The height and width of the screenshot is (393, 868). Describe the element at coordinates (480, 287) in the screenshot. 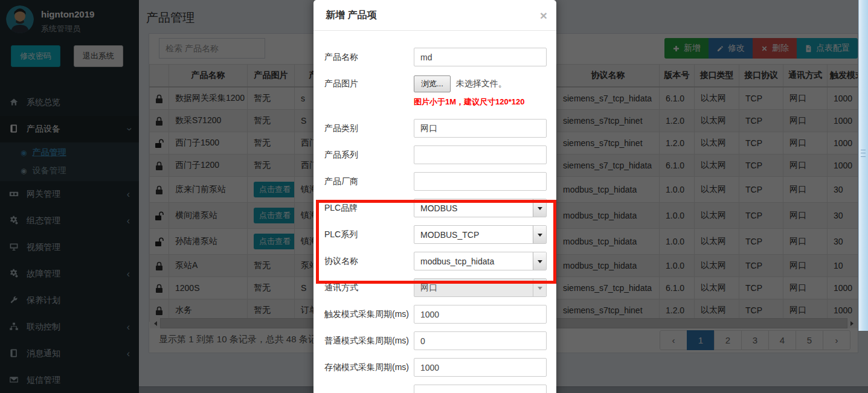

I see `field-control: 网口` at that location.